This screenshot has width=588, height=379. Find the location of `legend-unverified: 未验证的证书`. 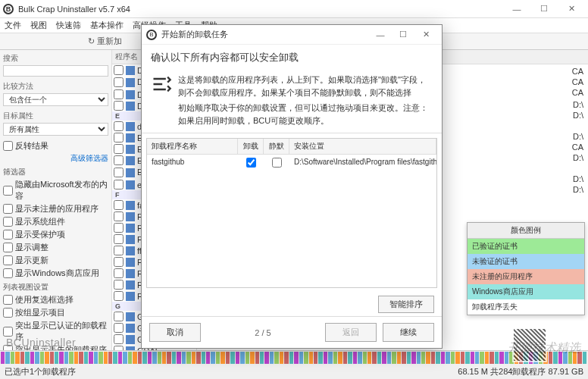

legend-unverified: 未验证的证书 is located at coordinates (526, 262).